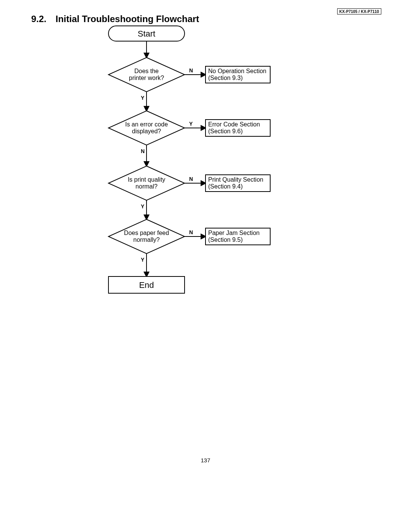  I want to click on section-number: 9.2., so click(39, 19).